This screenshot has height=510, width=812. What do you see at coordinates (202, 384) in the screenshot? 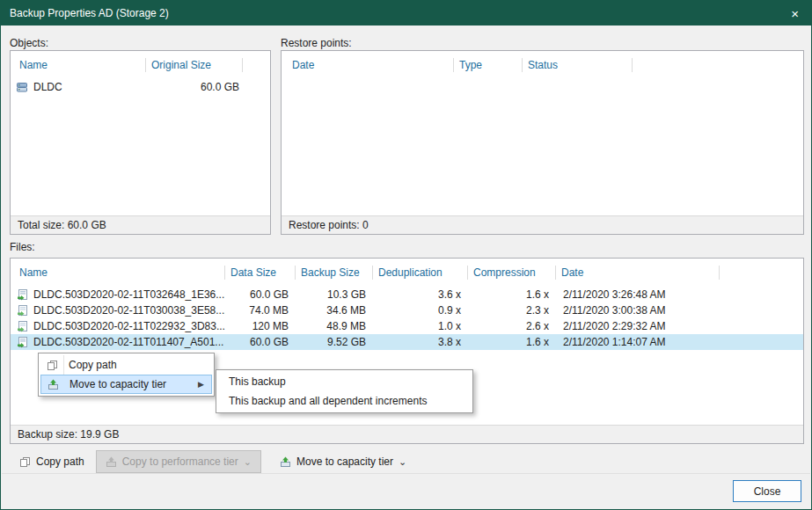
I see `submenu-arrow-icon: ▶` at bounding box center [202, 384].